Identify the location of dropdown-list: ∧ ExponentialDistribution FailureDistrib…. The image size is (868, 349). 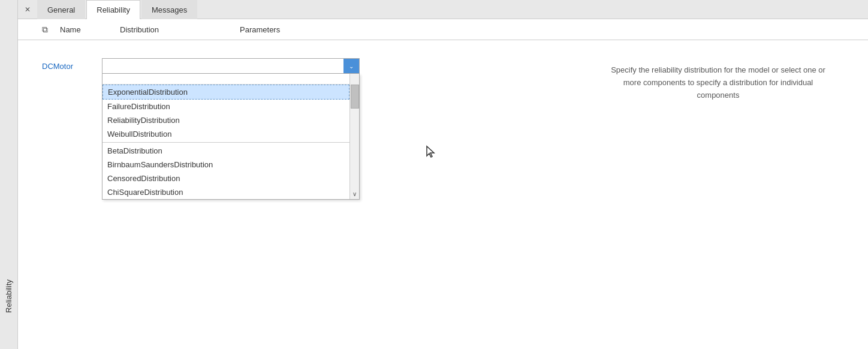
(231, 137).